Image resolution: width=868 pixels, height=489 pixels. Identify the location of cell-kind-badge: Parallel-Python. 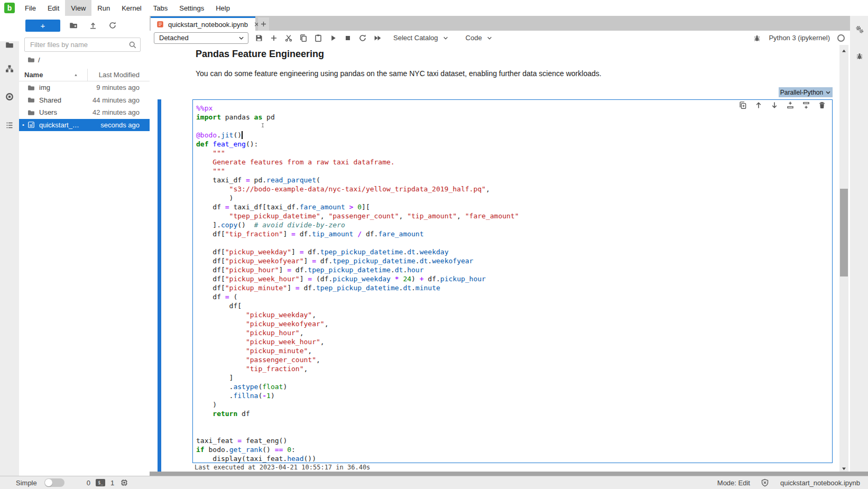
(806, 92).